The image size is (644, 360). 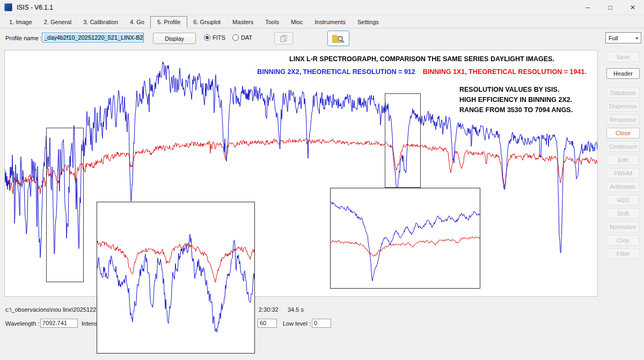 What do you see at coordinates (137, 23) in the screenshot?
I see `tab-4-go: 4. Go` at bounding box center [137, 23].